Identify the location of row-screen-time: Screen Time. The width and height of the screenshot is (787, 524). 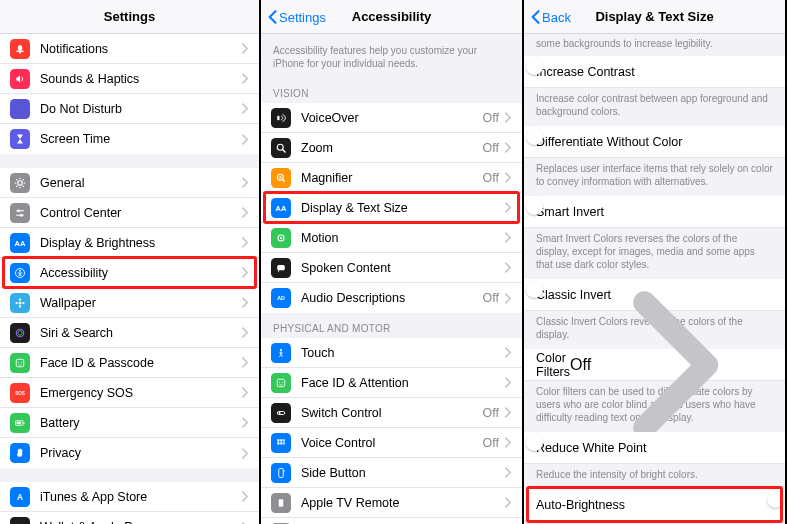
(130, 139).